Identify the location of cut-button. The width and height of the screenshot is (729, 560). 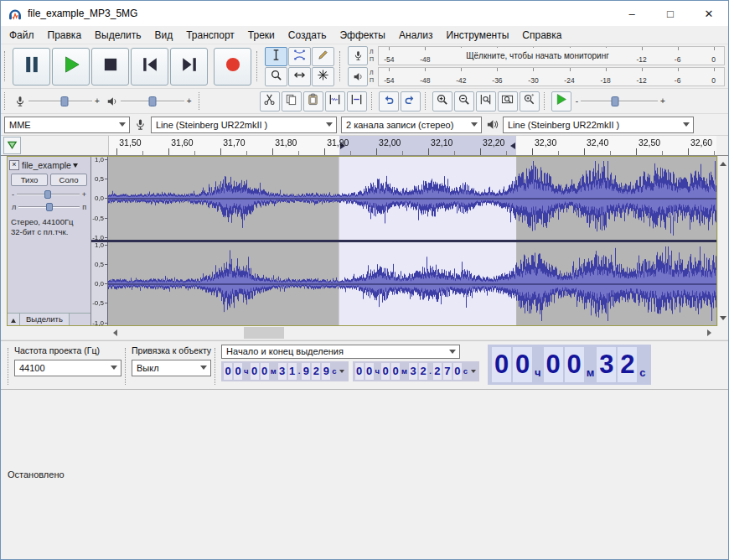
(270, 101).